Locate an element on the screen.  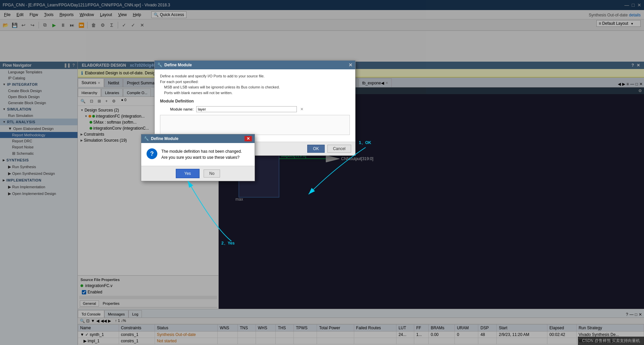
confirm-footer: Yes No is located at coordinates (198, 174).